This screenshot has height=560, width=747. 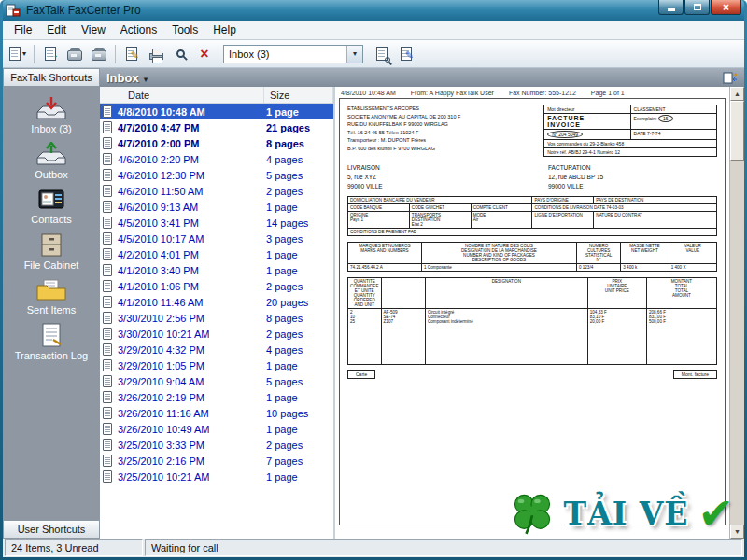 What do you see at coordinates (737, 313) in the screenshot?
I see `preview-scrollbar: ▲ ▼` at bounding box center [737, 313].